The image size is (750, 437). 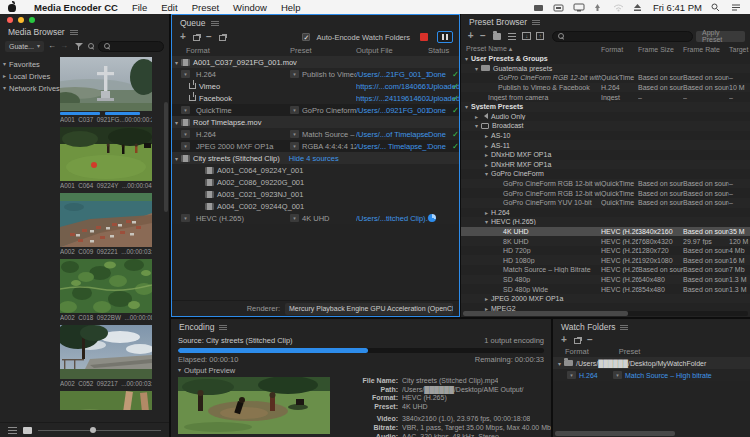 What do you see at coordinates (606, 232) in the screenshot?
I see `preset-row: 4K UHD HEVC (H.265) 3840x2160 Based on s…` at bounding box center [606, 232].